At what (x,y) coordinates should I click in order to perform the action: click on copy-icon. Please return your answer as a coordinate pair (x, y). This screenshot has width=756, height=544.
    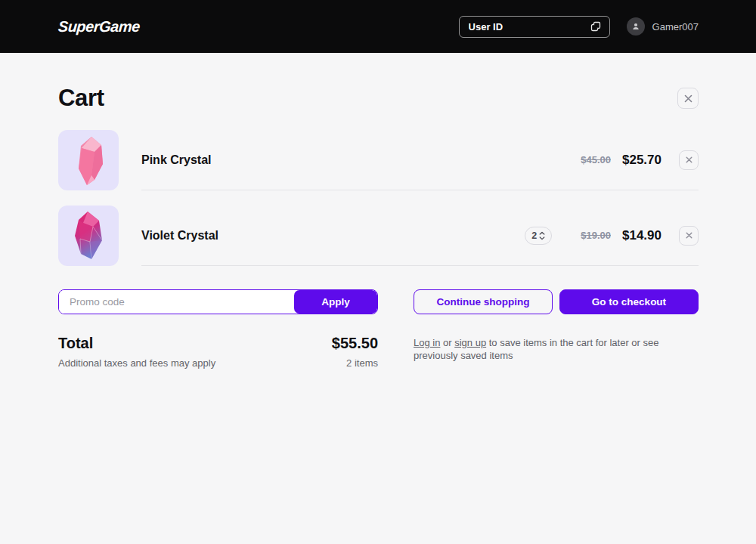
    Looking at the image, I should click on (596, 26).